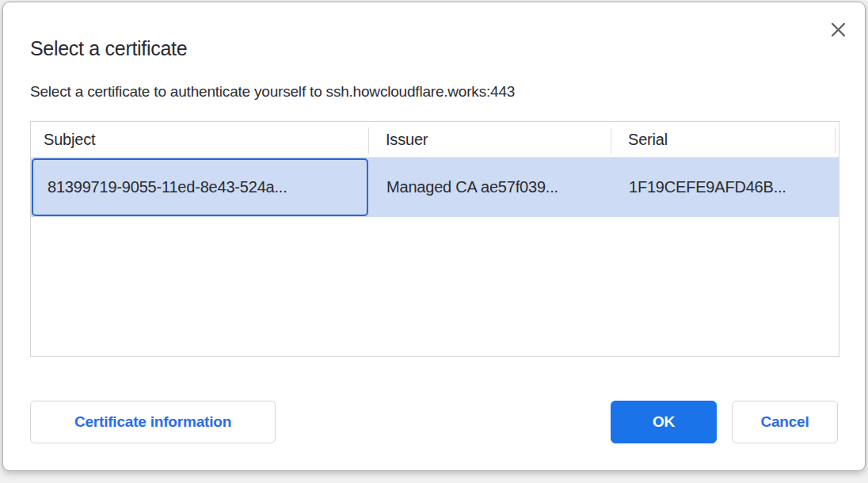 The width and height of the screenshot is (868, 483). Describe the element at coordinates (838, 29) in the screenshot. I see `close-button` at that location.